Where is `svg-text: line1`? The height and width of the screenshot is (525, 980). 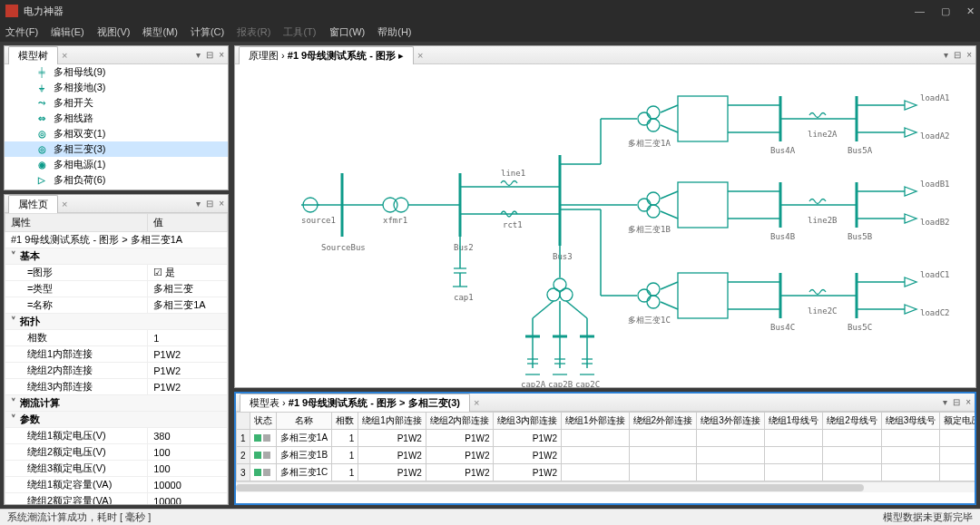
svg-text: line1 is located at coordinates (514, 173).